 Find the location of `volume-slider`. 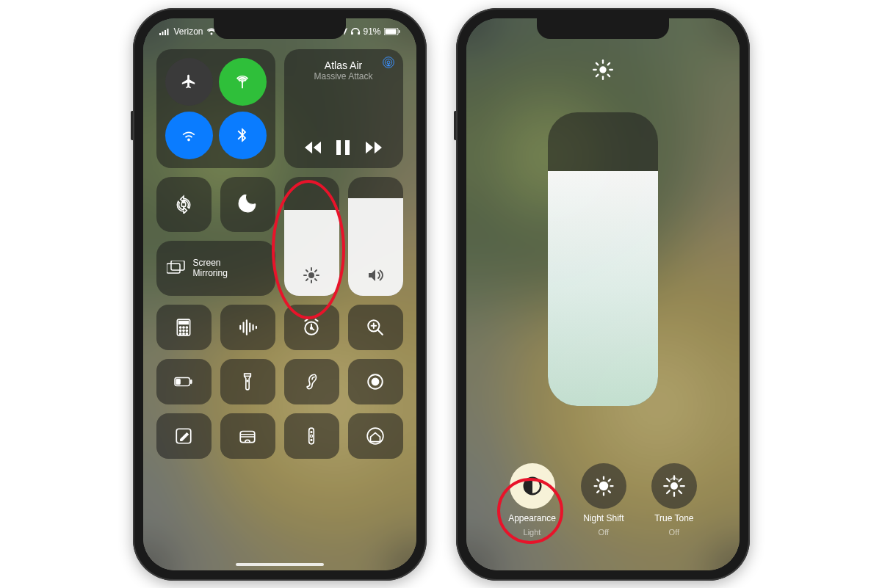

volume-slider is located at coordinates (376, 236).